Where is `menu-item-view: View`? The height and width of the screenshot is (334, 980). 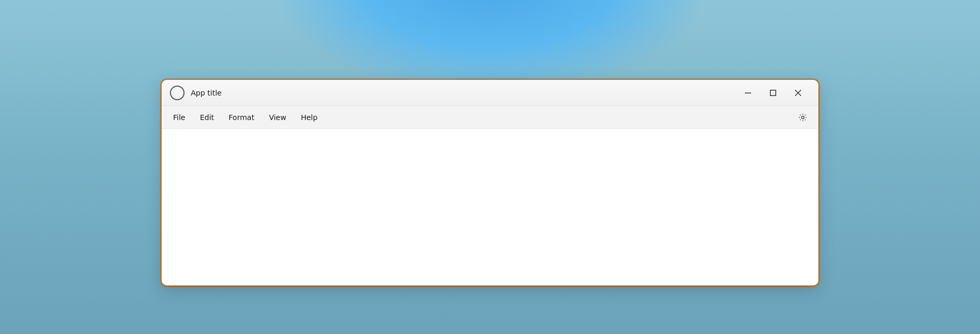 menu-item-view: View is located at coordinates (277, 117).